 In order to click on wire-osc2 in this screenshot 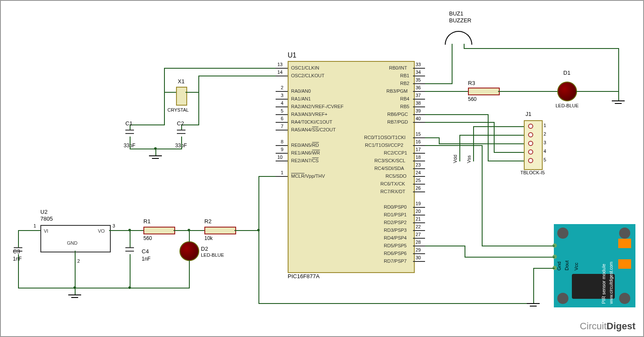, I will do `click(237, 76)`.